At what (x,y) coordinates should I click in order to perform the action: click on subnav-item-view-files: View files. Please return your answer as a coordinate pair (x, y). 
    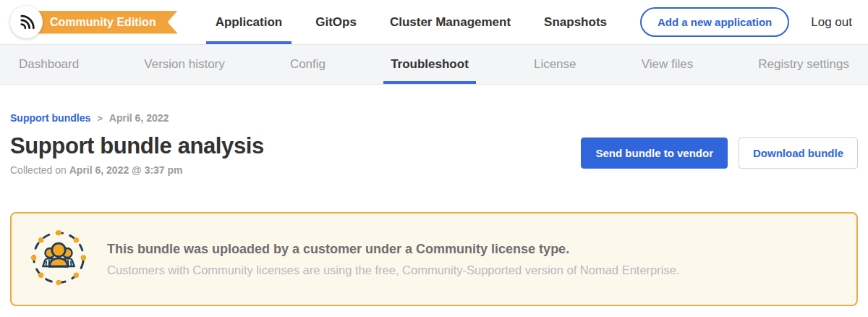
    Looking at the image, I should click on (668, 64).